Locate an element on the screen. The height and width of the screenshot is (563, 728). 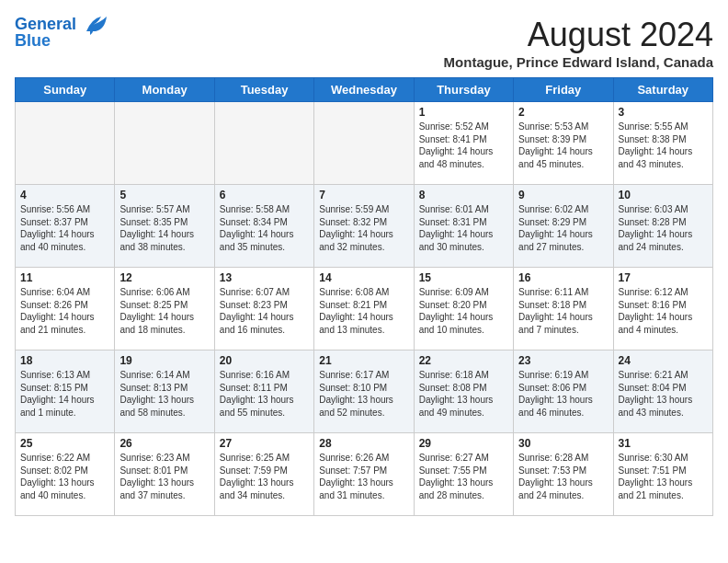
day-cell-28: 28Sunrise: 6:26 AM Sunset: 7:57 PM Dayli… is located at coordinates (364, 475).